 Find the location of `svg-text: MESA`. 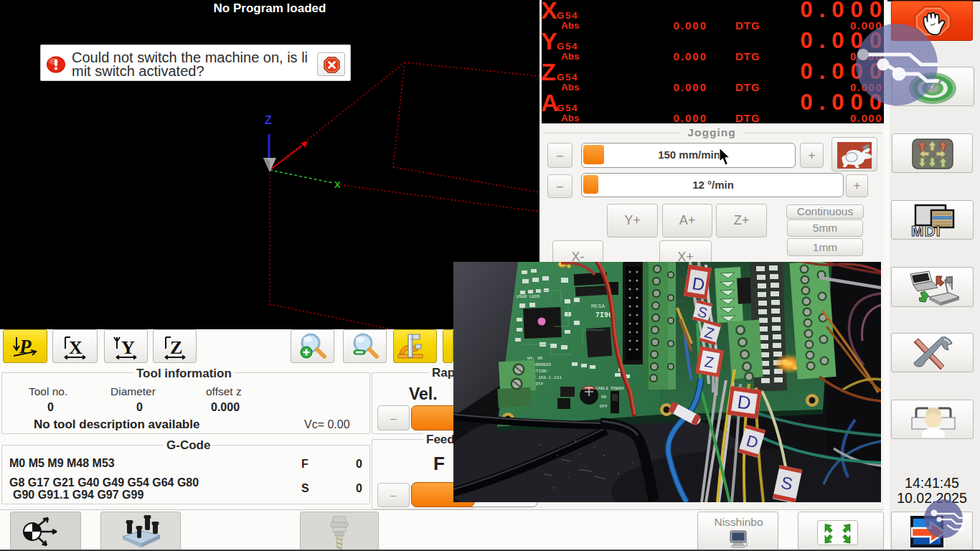

svg-text: MESA is located at coordinates (598, 306).